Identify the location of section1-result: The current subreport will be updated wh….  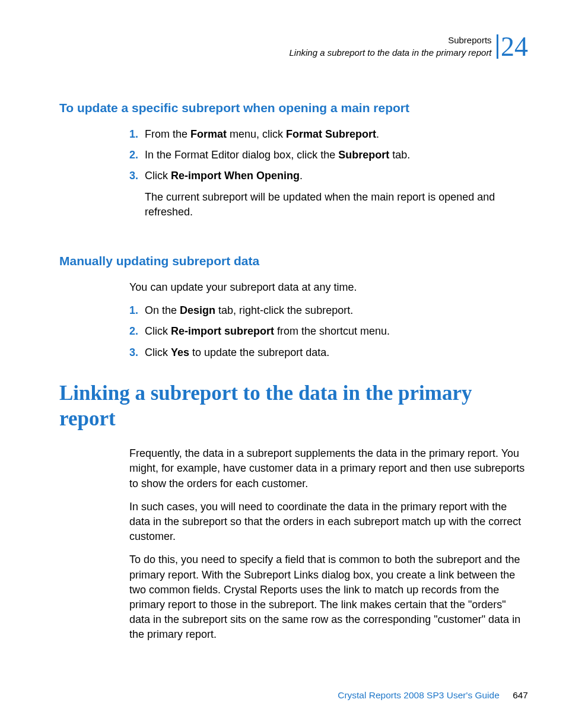
(336, 205).